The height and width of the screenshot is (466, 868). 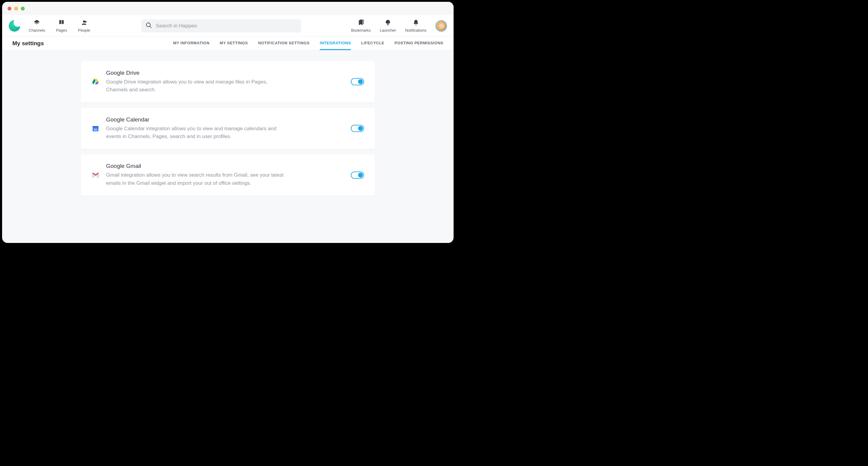 I want to click on integration-body: Google Gmail Gmail integration allows yo…, so click(x=225, y=175).